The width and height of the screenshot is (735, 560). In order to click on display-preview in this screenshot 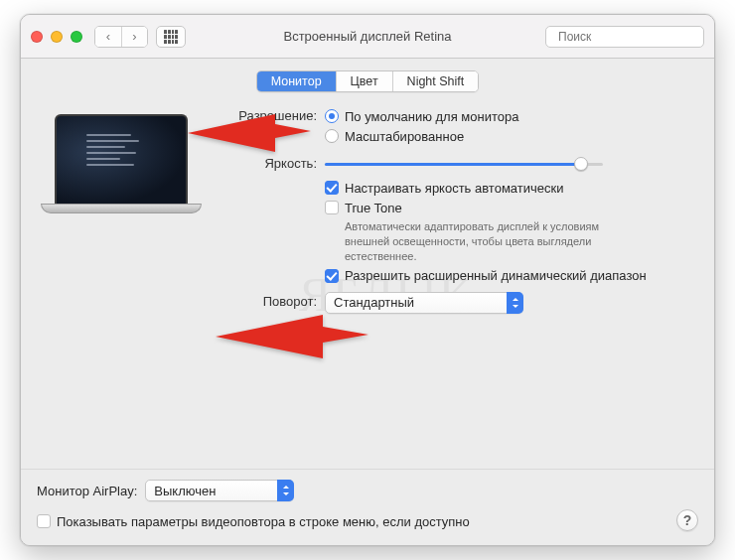, I will do `click(121, 174)`.